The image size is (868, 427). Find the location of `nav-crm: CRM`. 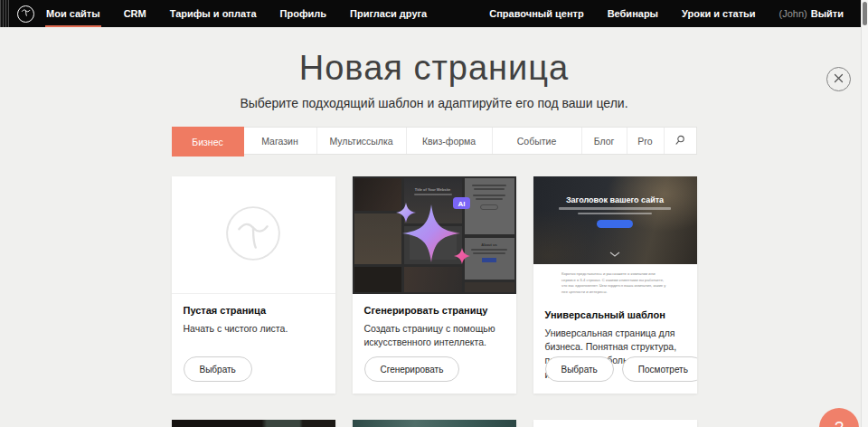

nav-crm: CRM is located at coordinates (136, 14).